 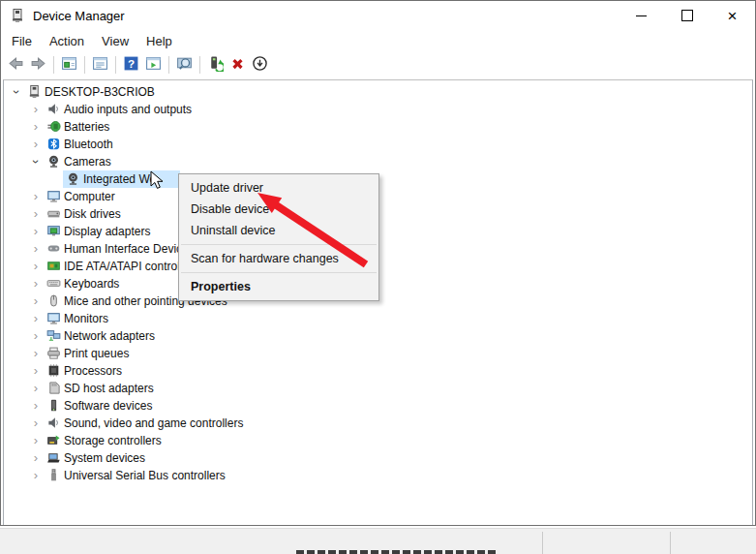 What do you see at coordinates (687, 15) in the screenshot?
I see `window-controls: ×` at bounding box center [687, 15].